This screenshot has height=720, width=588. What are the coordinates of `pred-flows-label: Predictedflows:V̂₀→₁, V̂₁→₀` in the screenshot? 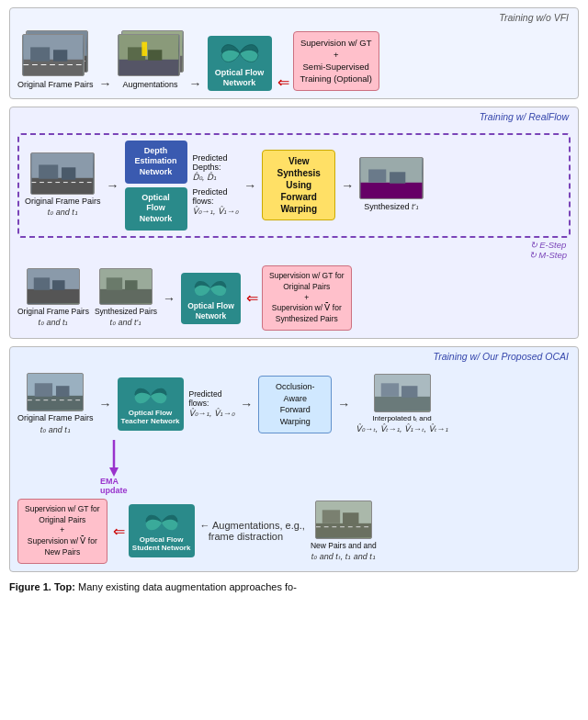 It's located at (216, 202).